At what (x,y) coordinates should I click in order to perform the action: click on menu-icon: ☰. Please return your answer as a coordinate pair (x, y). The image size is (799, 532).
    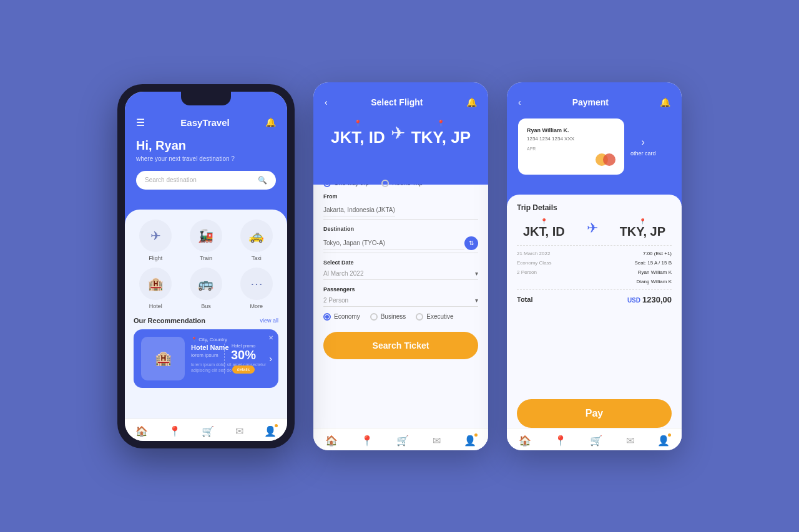
    Looking at the image, I should click on (140, 122).